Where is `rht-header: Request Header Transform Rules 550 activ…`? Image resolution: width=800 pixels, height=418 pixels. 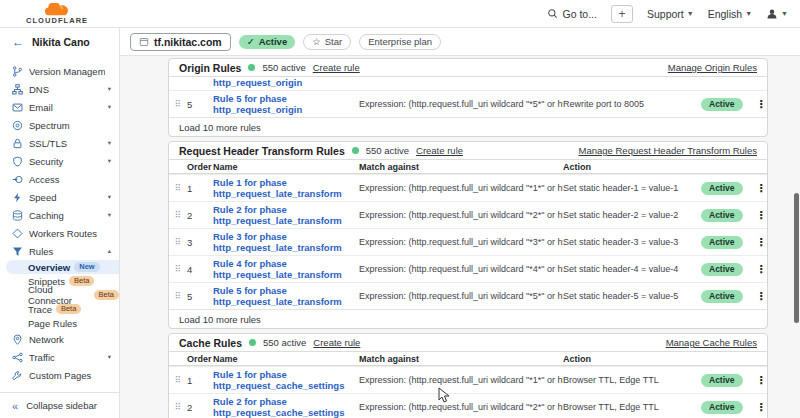 rht-header: Request Header Transform Rules 550 activ… is located at coordinates (468, 151).